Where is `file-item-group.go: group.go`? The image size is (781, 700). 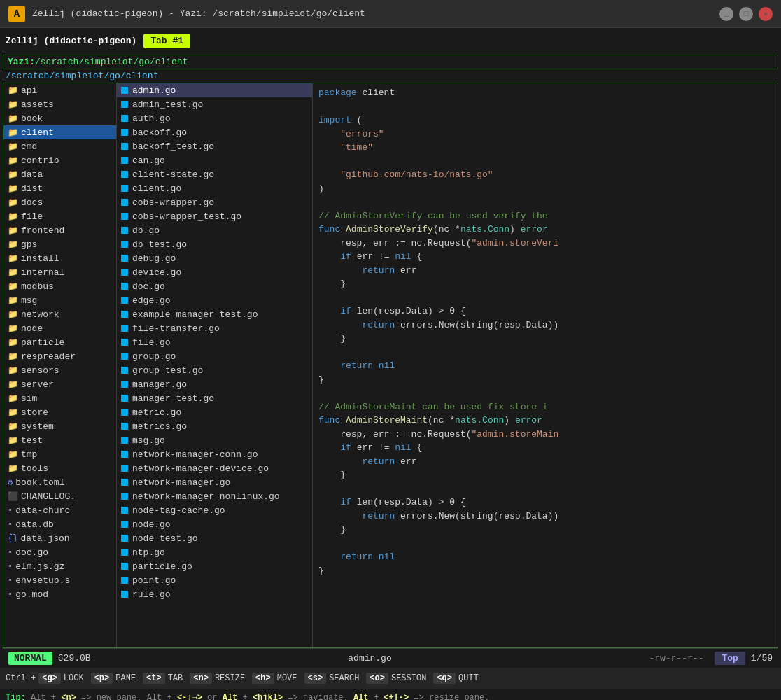 file-item-group.go: group.go is located at coordinates (214, 356).